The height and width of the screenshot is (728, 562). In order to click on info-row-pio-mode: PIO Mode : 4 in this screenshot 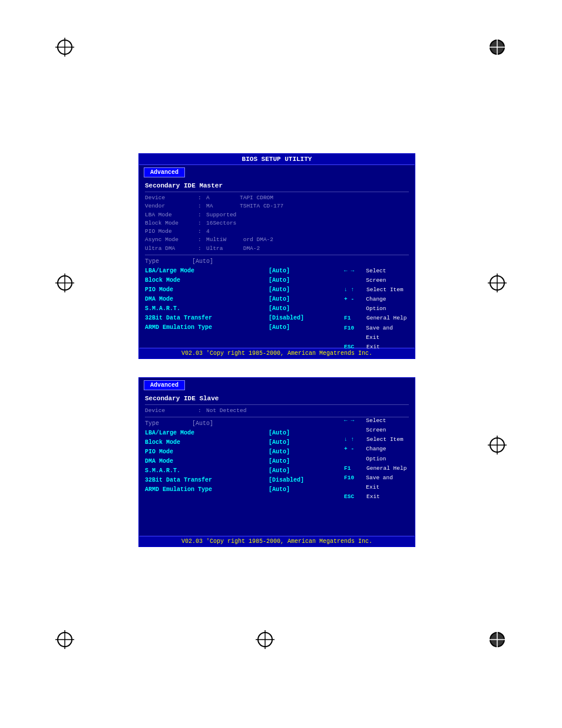, I will do `click(277, 232)`.